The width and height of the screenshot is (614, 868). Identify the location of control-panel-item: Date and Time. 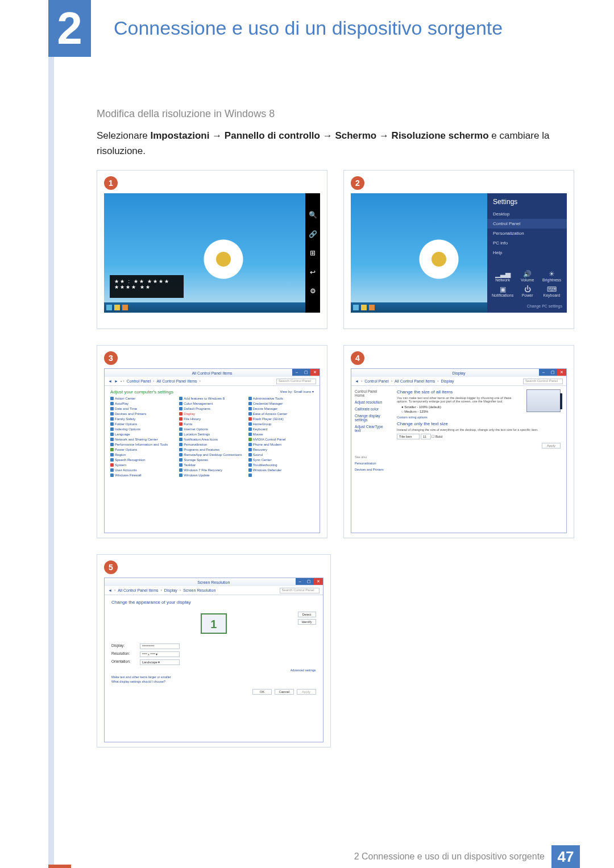
(143, 409).